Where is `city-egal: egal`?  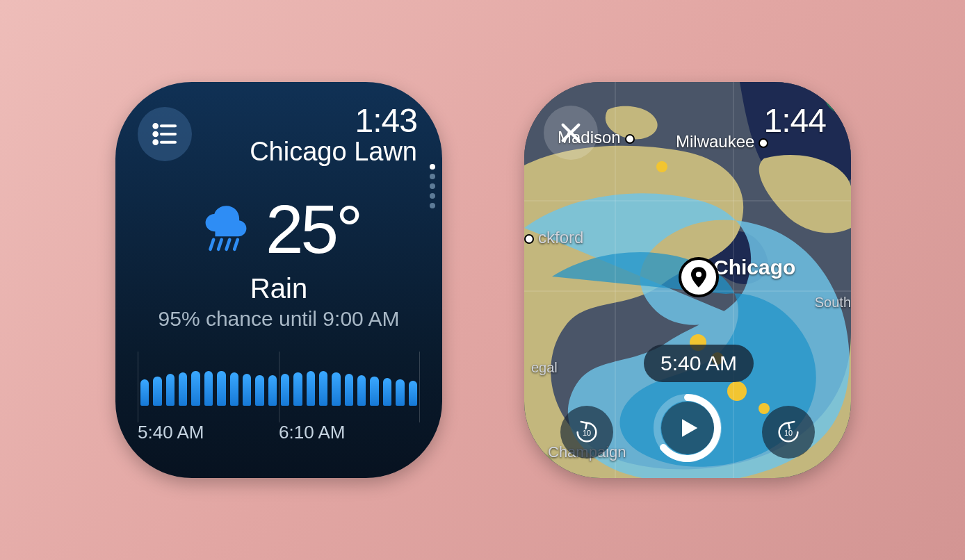 city-egal: egal is located at coordinates (544, 368).